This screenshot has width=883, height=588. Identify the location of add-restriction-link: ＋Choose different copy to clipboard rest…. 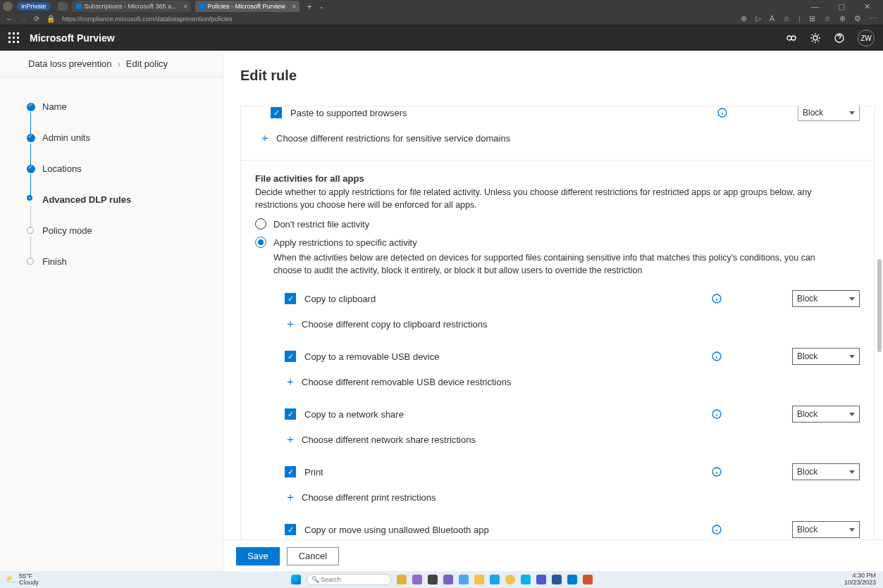
(564, 324).